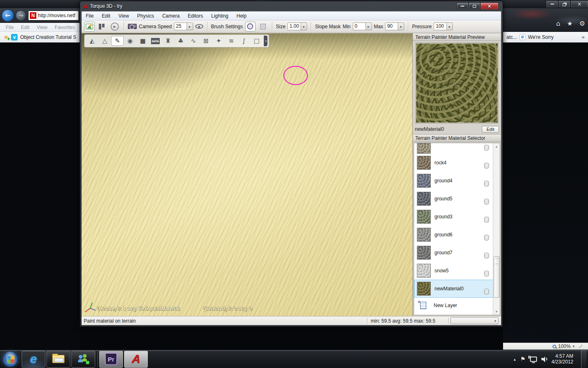 This screenshot has height=368, width=588. I want to click on favorite-item: Object Creation Tutorial S, so click(48, 37).